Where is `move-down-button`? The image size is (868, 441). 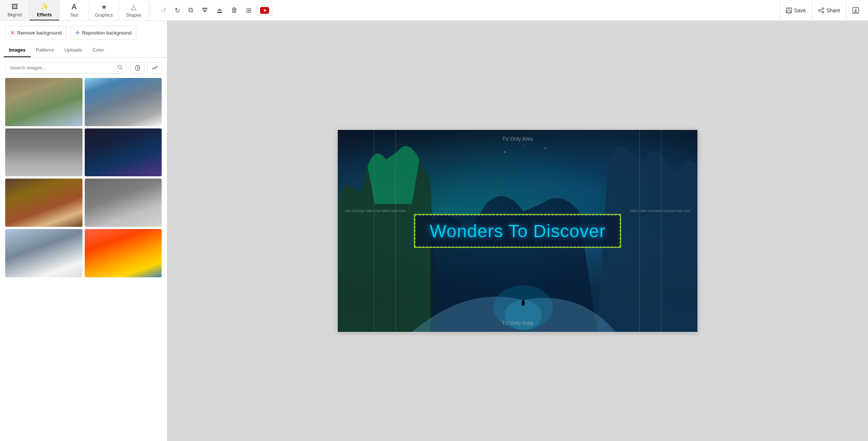
move-down-button is located at coordinates (205, 10).